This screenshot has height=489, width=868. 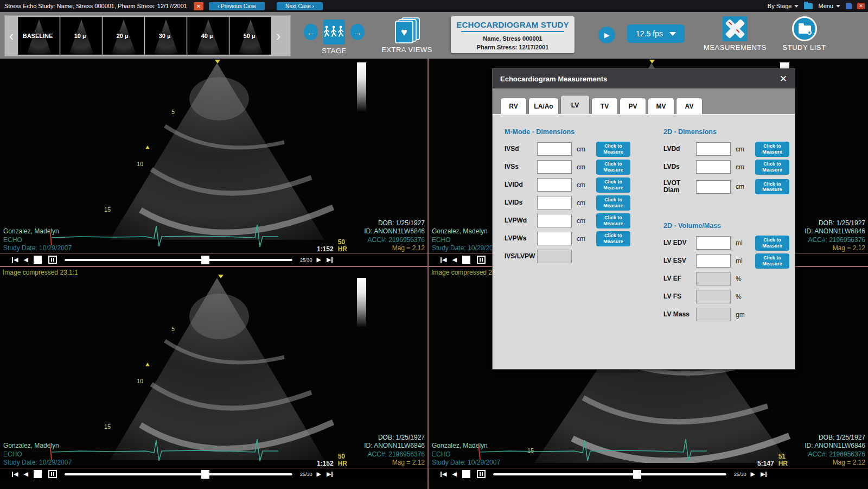 I want to click on lvds-input, so click(x=713, y=167).